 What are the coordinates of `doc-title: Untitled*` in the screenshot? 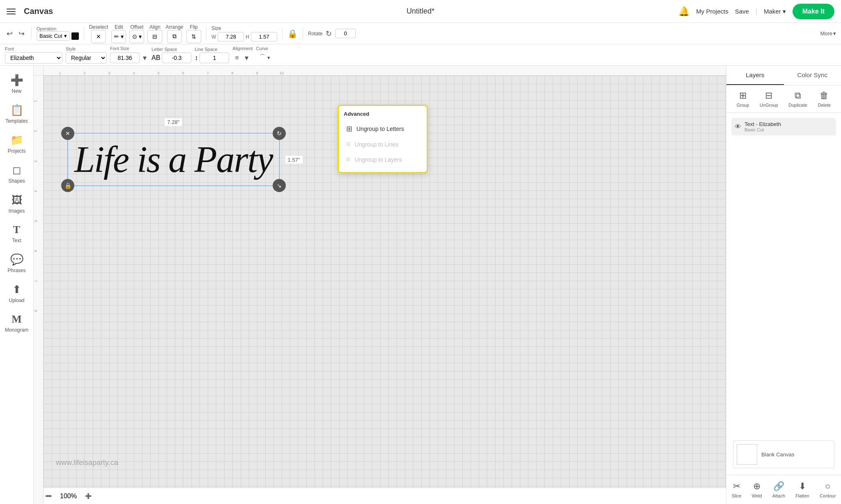 It's located at (420, 11).